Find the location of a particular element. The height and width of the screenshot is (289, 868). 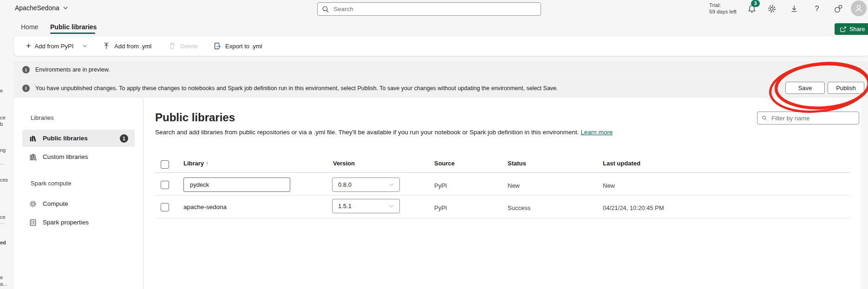

unpublished-changes-banner: i You have unpublished changes. To apply… is located at coordinates (441, 88).